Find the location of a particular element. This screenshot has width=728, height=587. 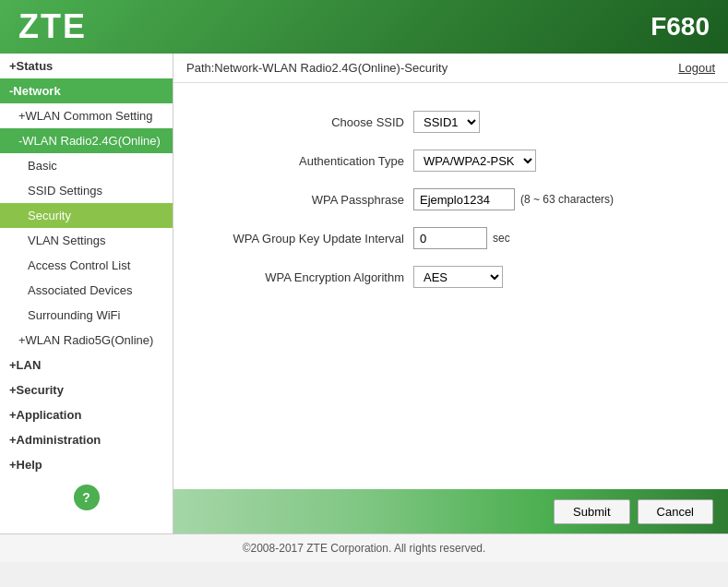

logo: ZTE is located at coordinates (53, 27).